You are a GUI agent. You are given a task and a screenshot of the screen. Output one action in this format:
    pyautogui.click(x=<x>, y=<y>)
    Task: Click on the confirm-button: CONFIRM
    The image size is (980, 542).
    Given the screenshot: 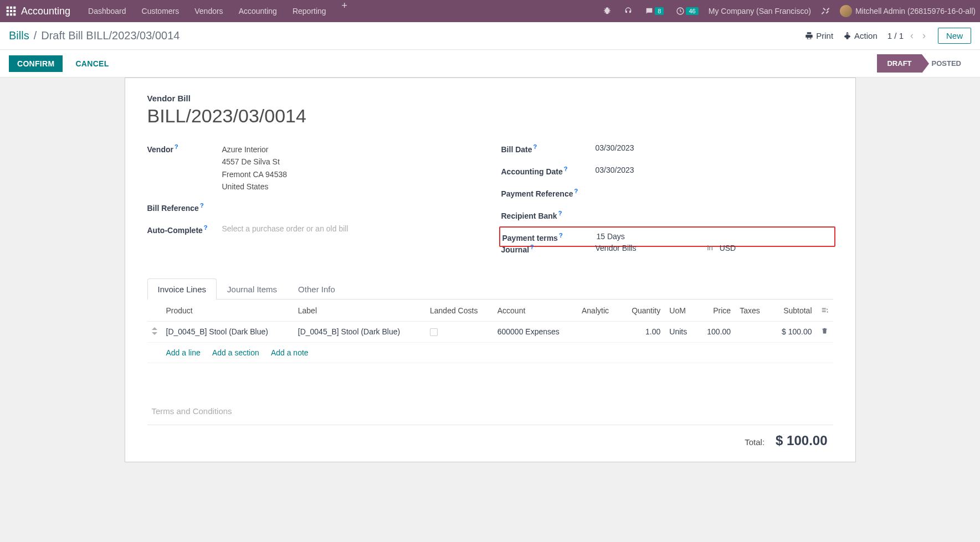 What is the action you would take?
    pyautogui.click(x=35, y=64)
    